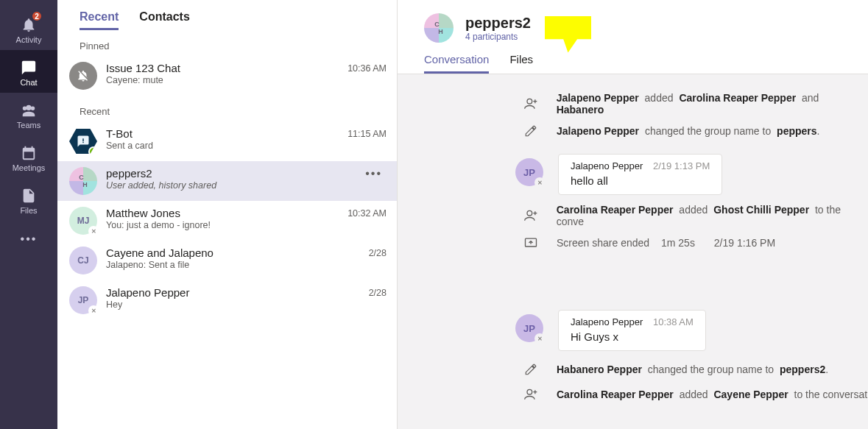 This screenshot has height=429, width=868. Describe the element at coordinates (498, 37) in the screenshot. I see `participants-link: 4 participants` at that location.